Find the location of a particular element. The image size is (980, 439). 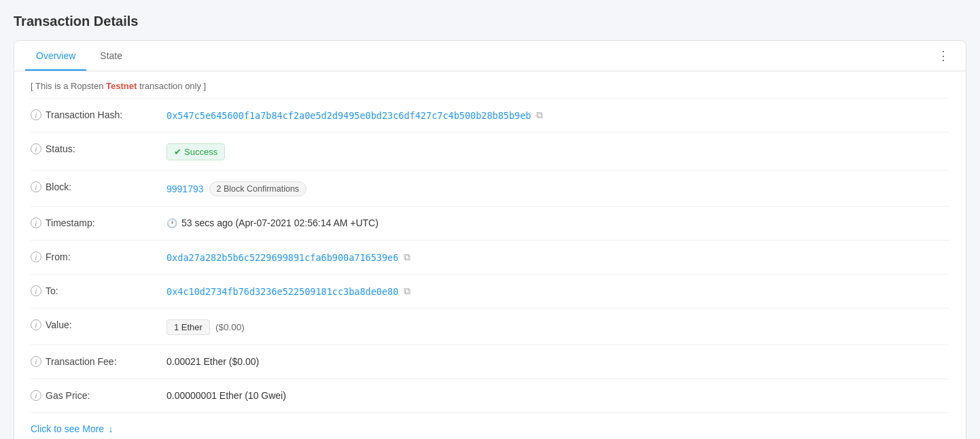

check-icon: ✔ is located at coordinates (178, 152).